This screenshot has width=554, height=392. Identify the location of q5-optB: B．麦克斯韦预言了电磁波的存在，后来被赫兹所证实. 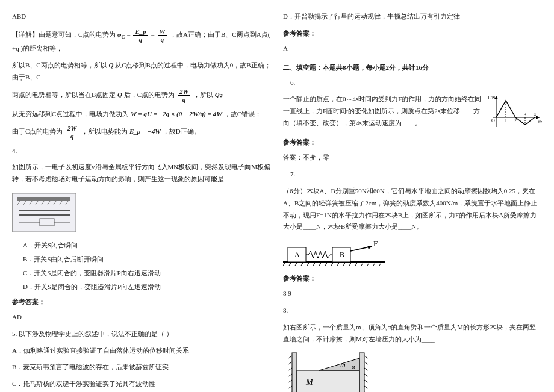
(142, 367).